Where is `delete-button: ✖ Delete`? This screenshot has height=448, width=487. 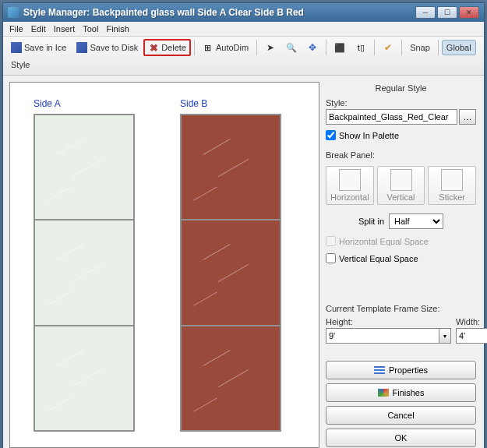
delete-button: ✖ Delete is located at coordinates (167, 48).